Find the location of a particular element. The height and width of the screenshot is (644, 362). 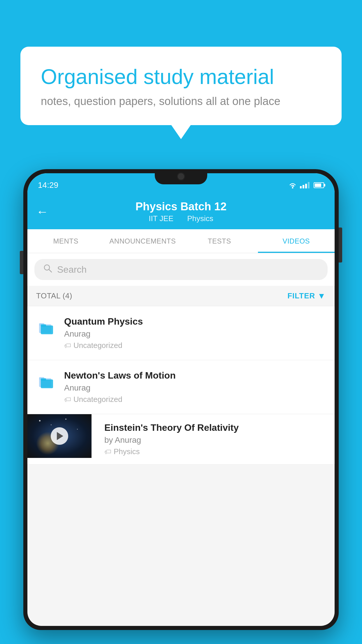

video-info: Newton's Laws of Motion Anurag 🏷 Uncateg… is located at coordinates (195, 387).